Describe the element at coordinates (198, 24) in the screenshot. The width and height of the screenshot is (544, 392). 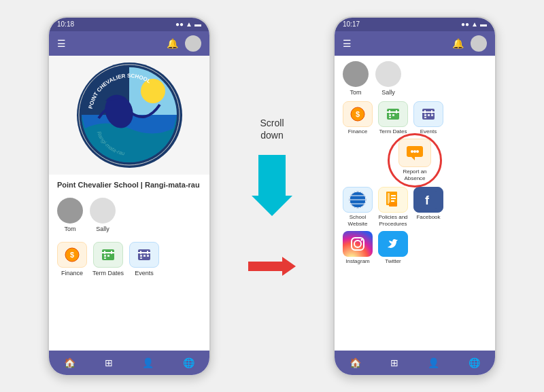
I see `battery-icon: ▬` at that location.